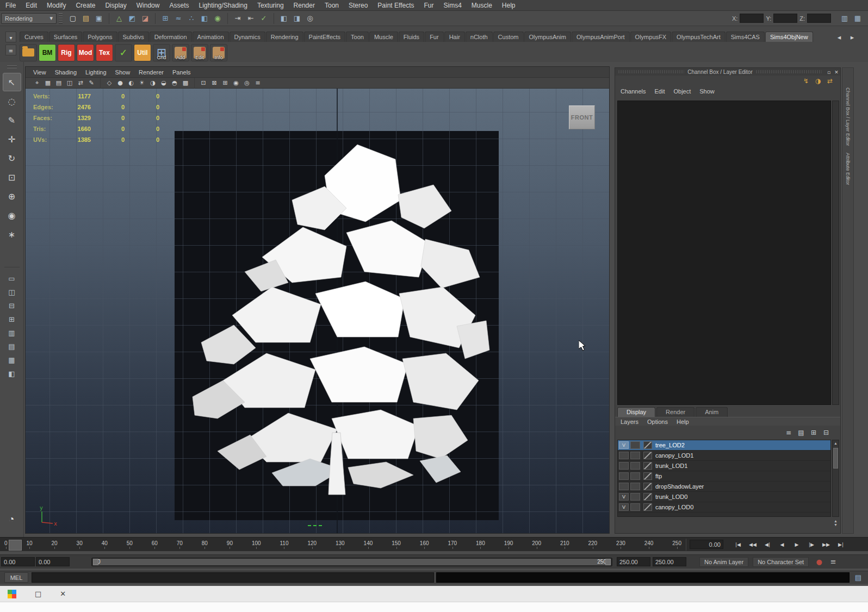 This screenshot has height=612, width=868. Describe the element at coordinates (682, 91) in the screenshot. I see `channel-box-menu-item: Object` at that location.